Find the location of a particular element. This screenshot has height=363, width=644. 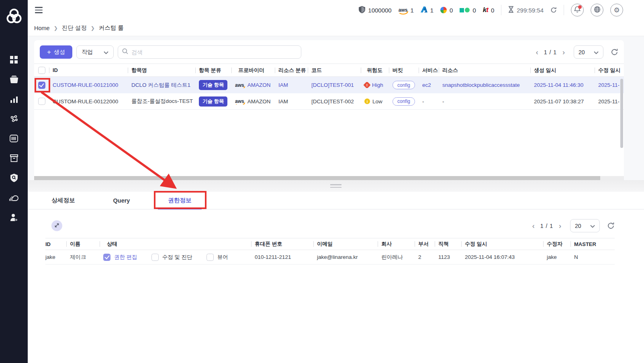

col-severity: 위험도 is located at coordinates (375, 70).